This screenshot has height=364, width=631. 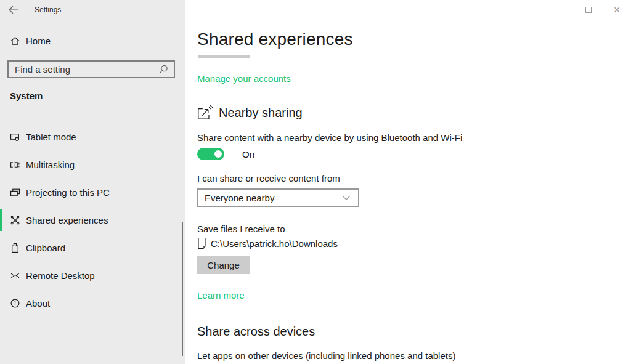 What do you see at coordinates (51, 165) in the screenshot?
I see `sidebar-item-label: Multitasking` at bounding box center [51, 165].